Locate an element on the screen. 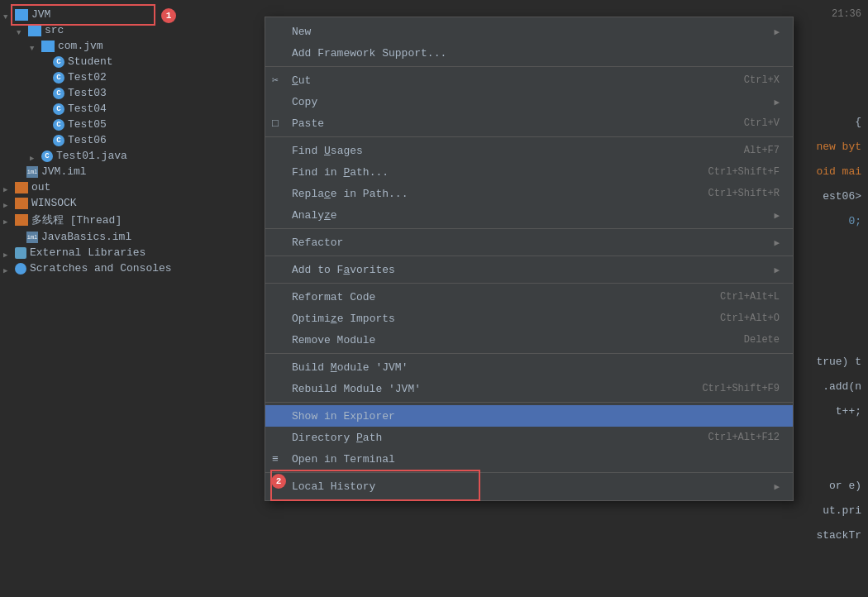 The image size is (868, 597). sidebar-item-multithread: 多线程 [Thread] is located at coordinates (131, 220).